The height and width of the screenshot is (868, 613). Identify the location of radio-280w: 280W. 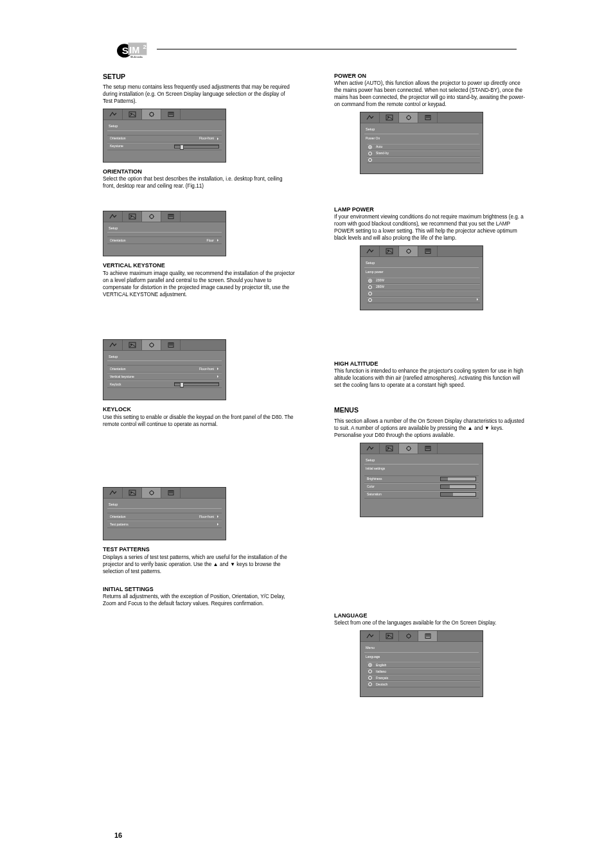
(423, 287).